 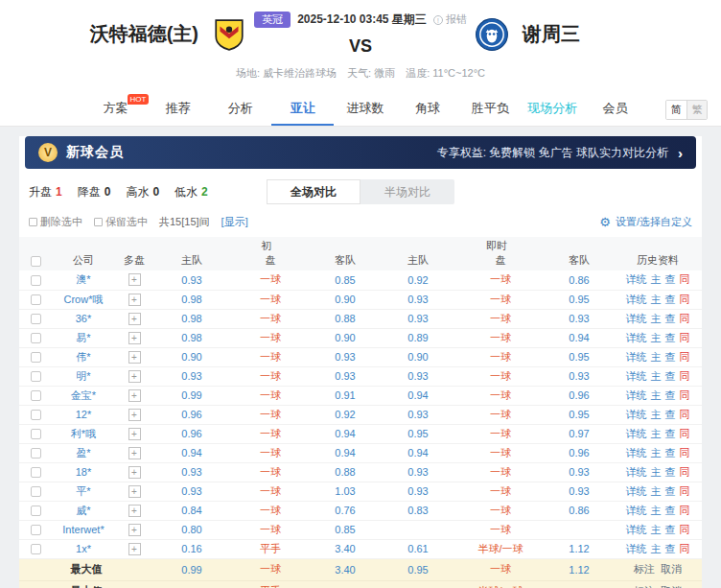 What do you see at coordinates (84, 318) in the screenshot?
I see `company-link: 36*` at bounding box center [84, 318].